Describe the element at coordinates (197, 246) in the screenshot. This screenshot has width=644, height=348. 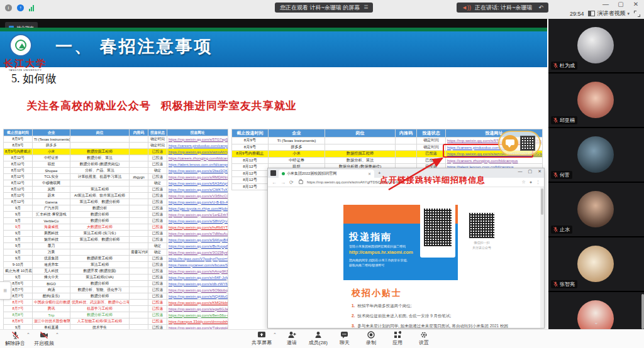
I see `job-link: https://mp.weixin.qq.com/s/BvXvpqd5l6Q98…` at that location.